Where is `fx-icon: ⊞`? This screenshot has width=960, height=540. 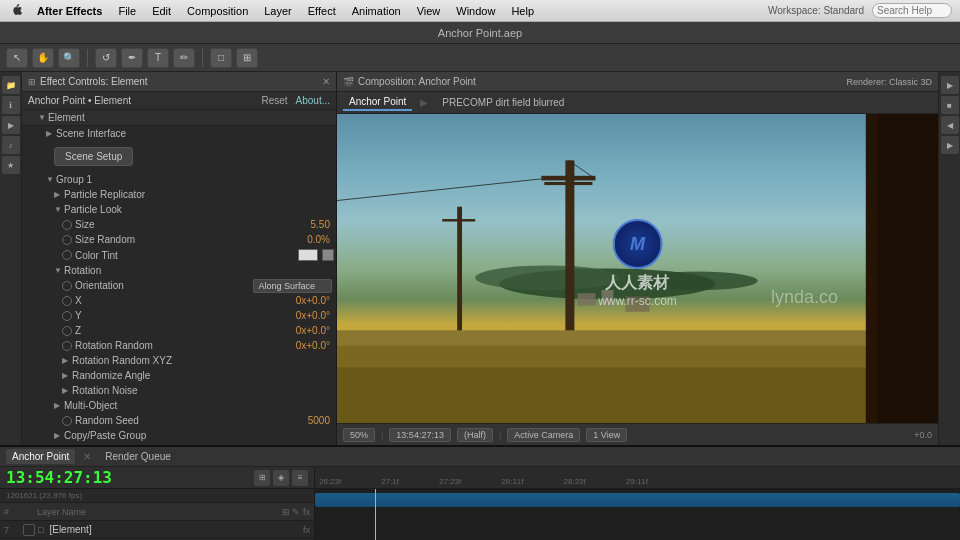 fx-icon: ⊞ is located at coordinates (32, 82).